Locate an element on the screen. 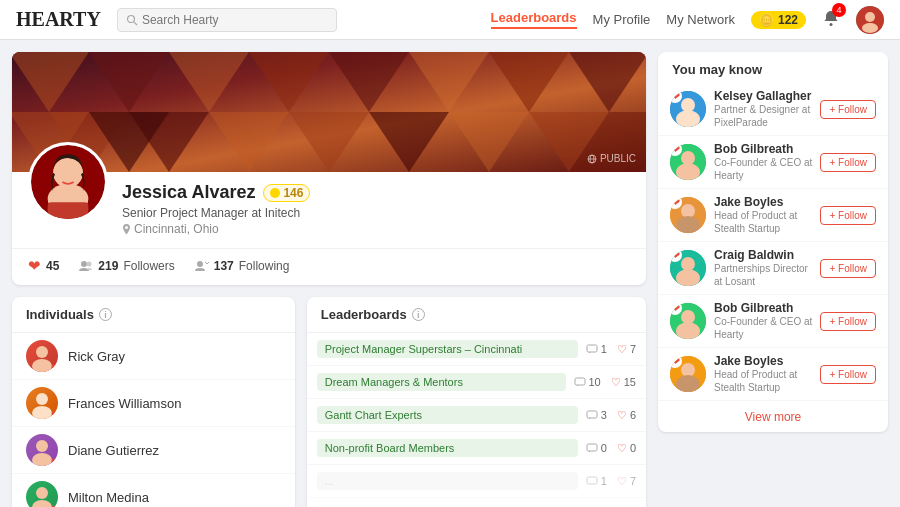 This screenshot has height=507, width=900. list-item: ❤ Frances Williamson is located at coordinates (154, 404).